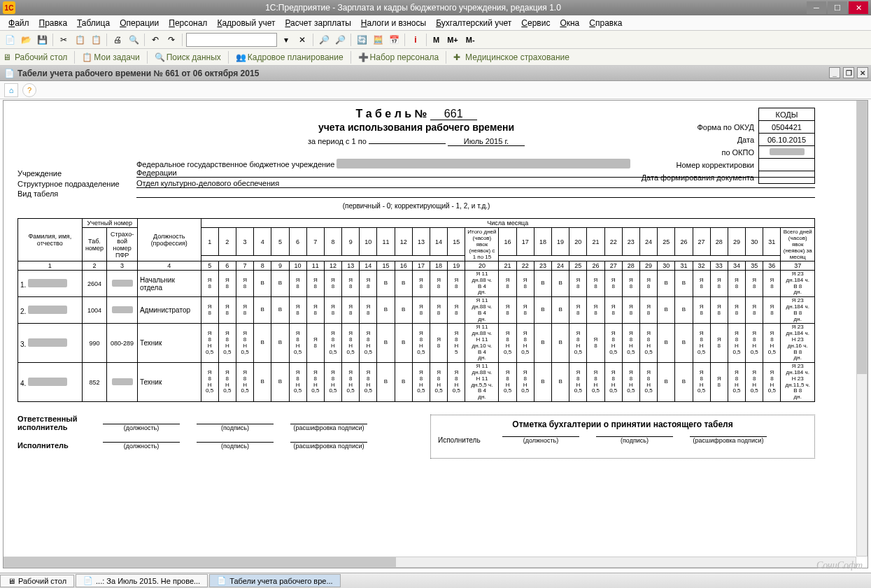 The width and height of the screenshot is (871, 588). I want to click on redo-icon: ↷, so click(171, 40).